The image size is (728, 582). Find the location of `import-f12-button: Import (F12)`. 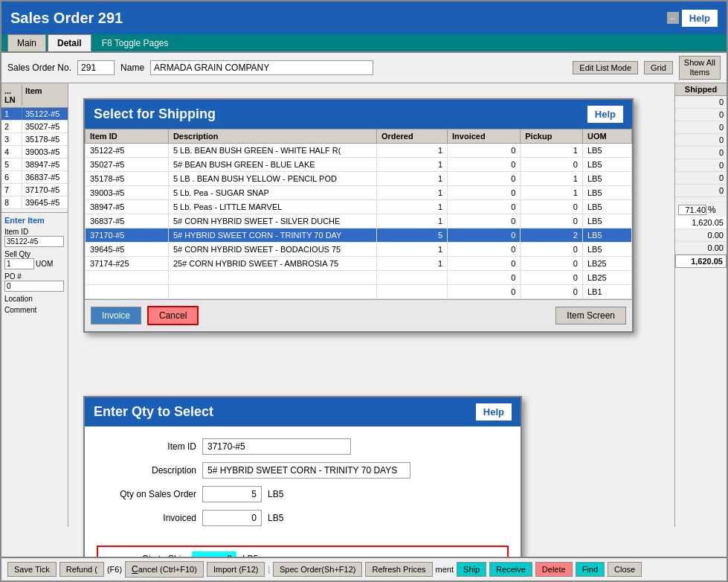

import-f12-button: Import (F12) is located at coordinates (236, 569).